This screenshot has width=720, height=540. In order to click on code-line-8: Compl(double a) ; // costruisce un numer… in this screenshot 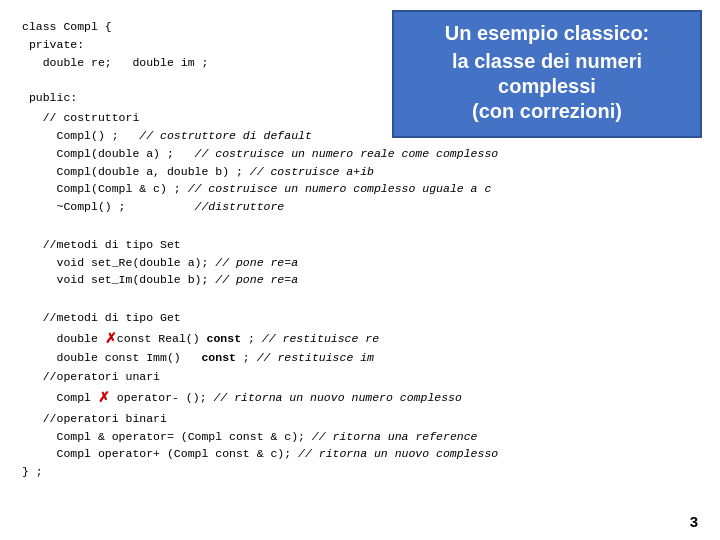, I will do `click(360, 154)`.